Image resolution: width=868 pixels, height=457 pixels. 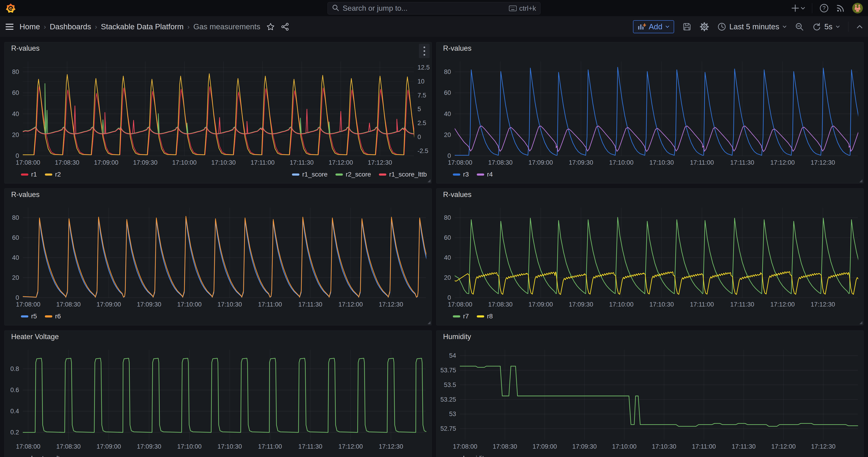 What do you see at coordinates (30, 27) in the screenshot?
I see `breadcrumb-home: Home` at bounding box center [30, 27].